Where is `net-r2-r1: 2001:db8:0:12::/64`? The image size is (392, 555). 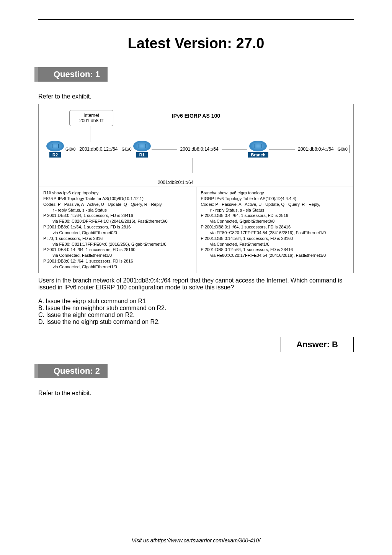
net-r2-r1: 2001:db8:0:12::/64 is located at coordinates (98, 149).